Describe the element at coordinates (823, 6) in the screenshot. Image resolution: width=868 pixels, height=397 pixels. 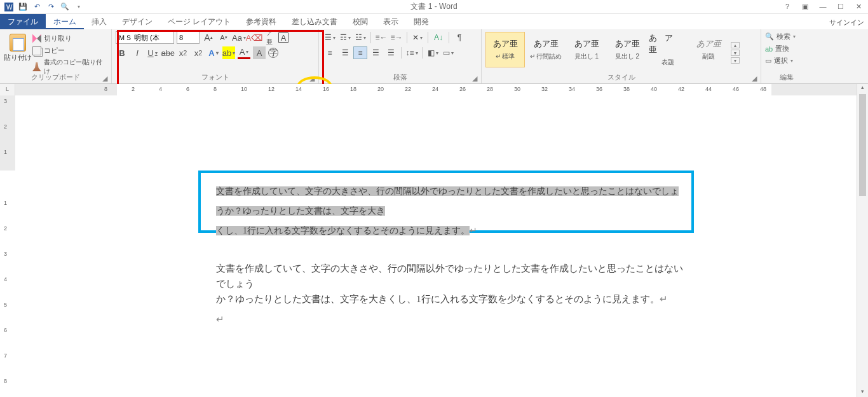
I see `minimize-icon: —` at that location.